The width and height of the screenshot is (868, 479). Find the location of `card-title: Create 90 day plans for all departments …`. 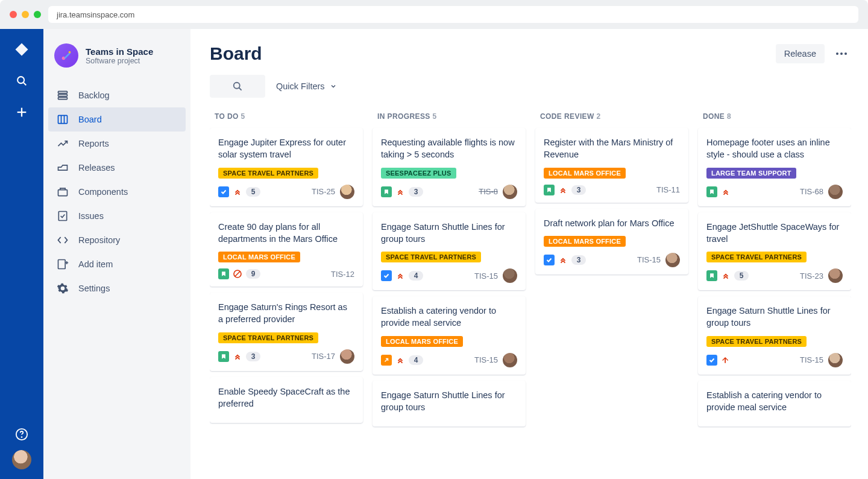

card-title: Create 90 day plans for all departments … is located at coordinates (286, 233).